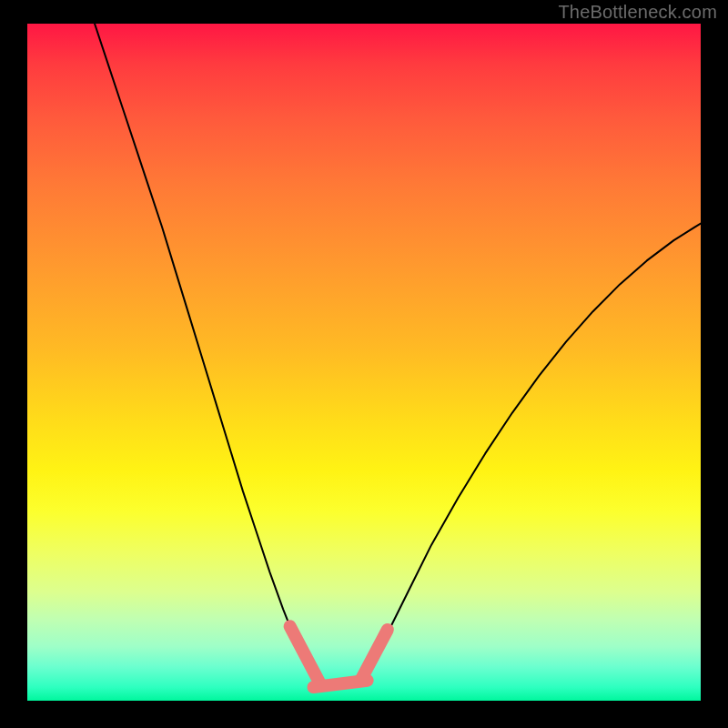 The height and width of the screenshot is (728, 728). What do you see at coordinates (374, 655) in the screenshot?
I see `series-highlight-right` at bounding box center [374, 655].